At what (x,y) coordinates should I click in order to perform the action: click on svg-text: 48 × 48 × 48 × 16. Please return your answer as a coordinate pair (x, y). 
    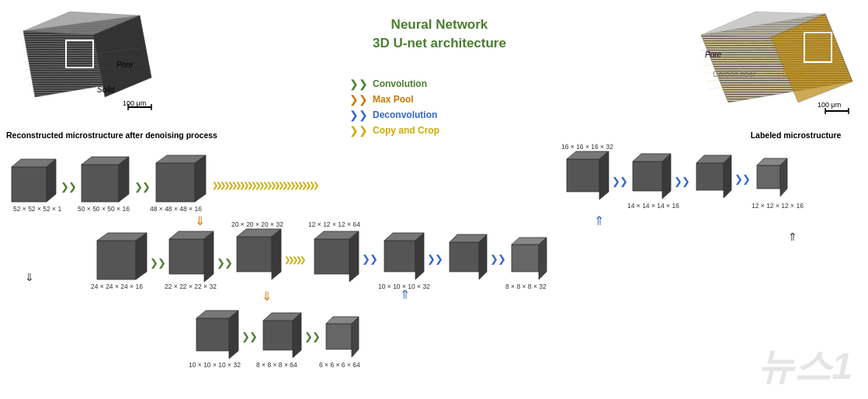
    Looking at the image, I should click on (175, 209).